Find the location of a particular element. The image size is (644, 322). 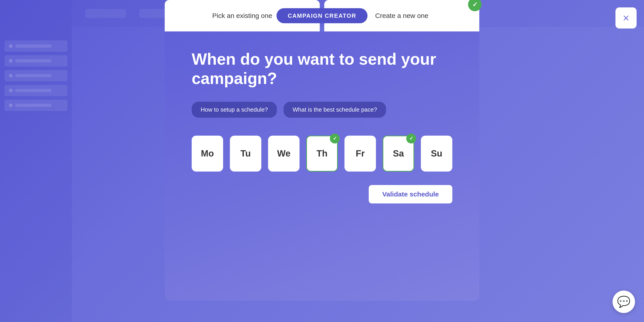

day-thursday: Th ✓ is located at coordinates (322, 154).